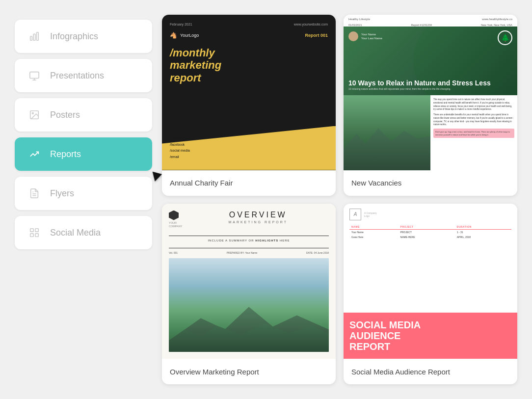  I want to click on social-media-icon, so click(34, 233).